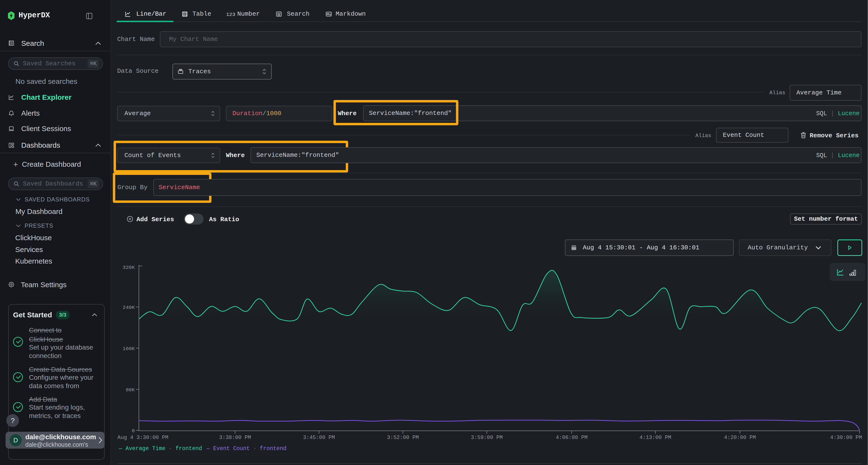  What do you see at coordinates (129, 308) in the screenshot?
I see `svg-text: 240K` at bounding box center [129, 308].